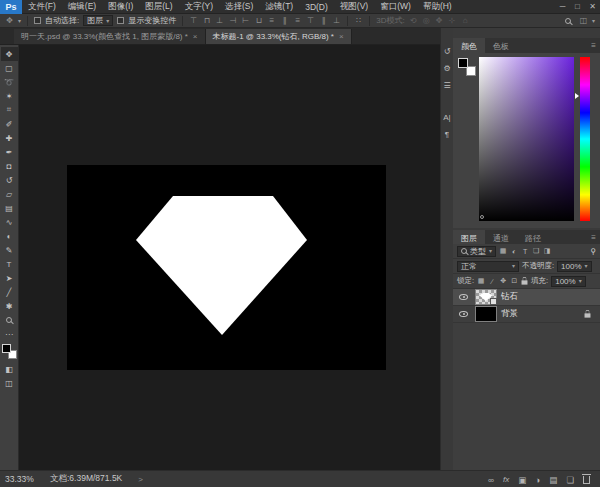  I want to click on eraser-tool: ▱, so click(10, 194).